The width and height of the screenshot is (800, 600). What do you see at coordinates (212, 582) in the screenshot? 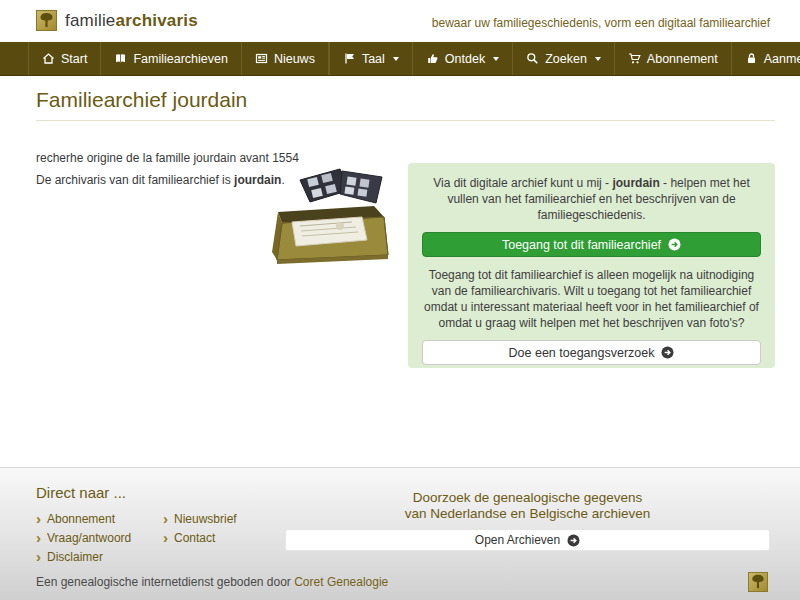
I see `credit-line: Een genealogische internetdienst geboden…` at bounding box center [212, 582].